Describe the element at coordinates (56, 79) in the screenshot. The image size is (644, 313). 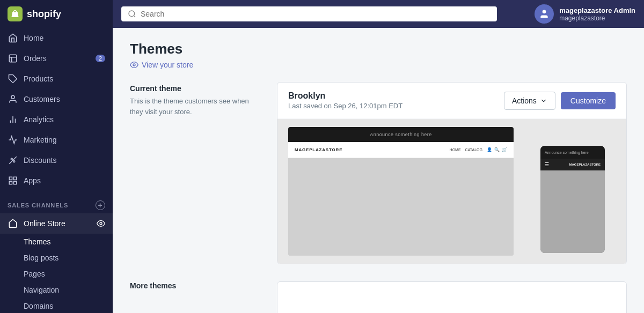
I see `sidebar-item-products: Products` at that location.